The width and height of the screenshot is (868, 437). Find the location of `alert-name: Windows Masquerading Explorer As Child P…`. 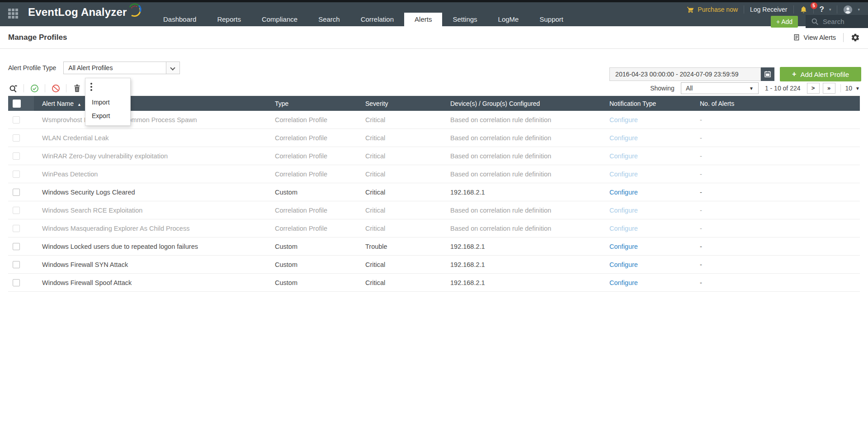

alert-name: Windows Masquerading Explorer As Child P… is located at coordinates (150, 228).